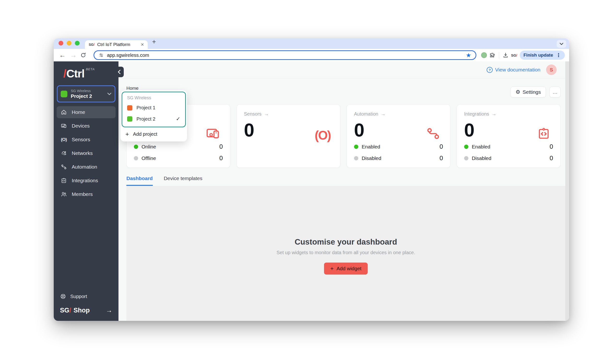 Image resolution: width=614 pixels, height=364 pixels. What do you see at coordinates (154, 134) in the screenshot?
I see `add-project-button: + Add project` at bounding box center [154, 134].